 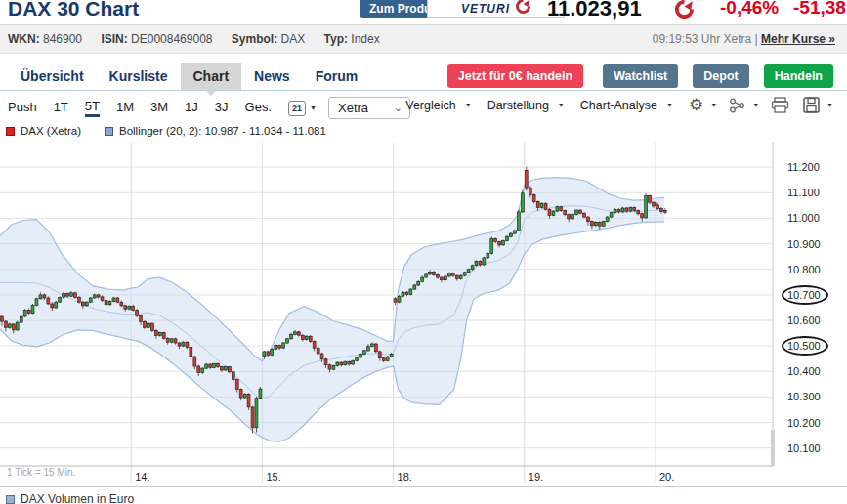 I want to click on handeln-button: Handeln, so click(x=799, y=76).